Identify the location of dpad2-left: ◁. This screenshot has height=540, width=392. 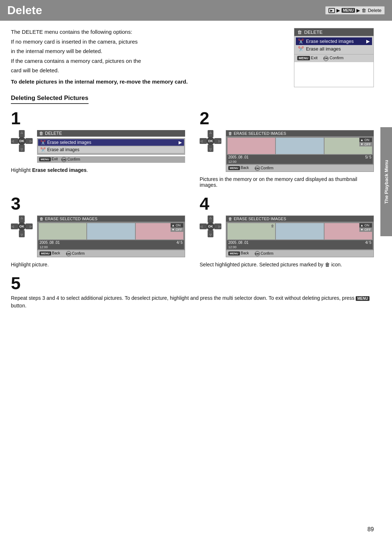
(203, 141).